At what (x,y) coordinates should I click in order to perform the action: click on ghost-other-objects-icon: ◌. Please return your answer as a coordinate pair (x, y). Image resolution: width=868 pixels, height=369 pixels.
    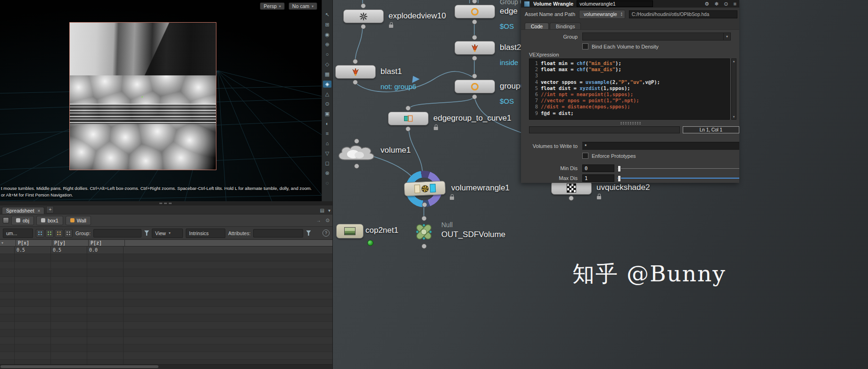
    Looking at the image, I should click on (327, 183).